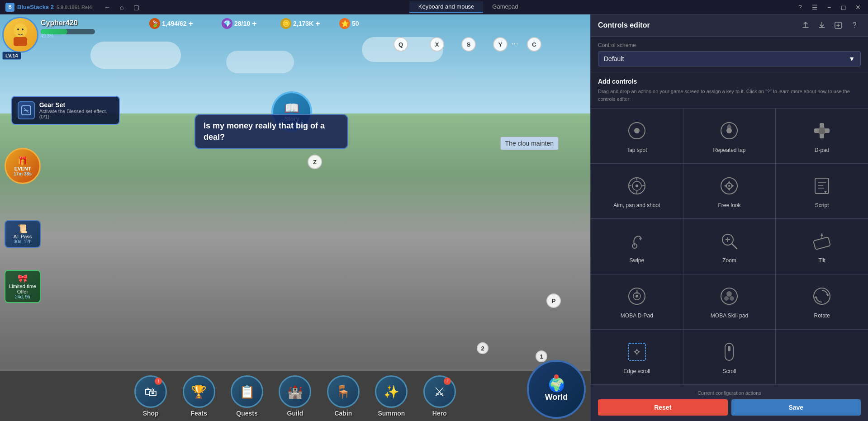 The height and width of the screenshot is (421, 868). What do you see at coordinates (191, 24) in the screenshot?
I see `add-leaves-button: +` at bounding box center [191, 24].